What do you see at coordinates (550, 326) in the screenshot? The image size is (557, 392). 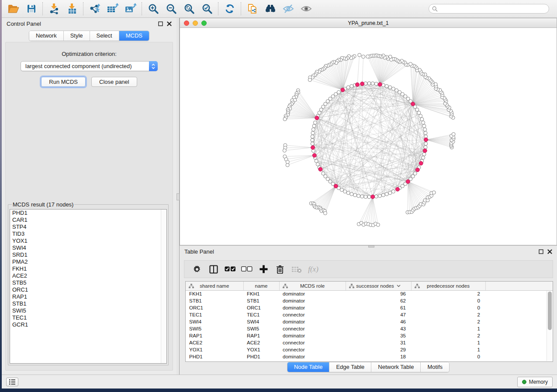 I see `table-scrollbar` at bounding box center [550, 326].